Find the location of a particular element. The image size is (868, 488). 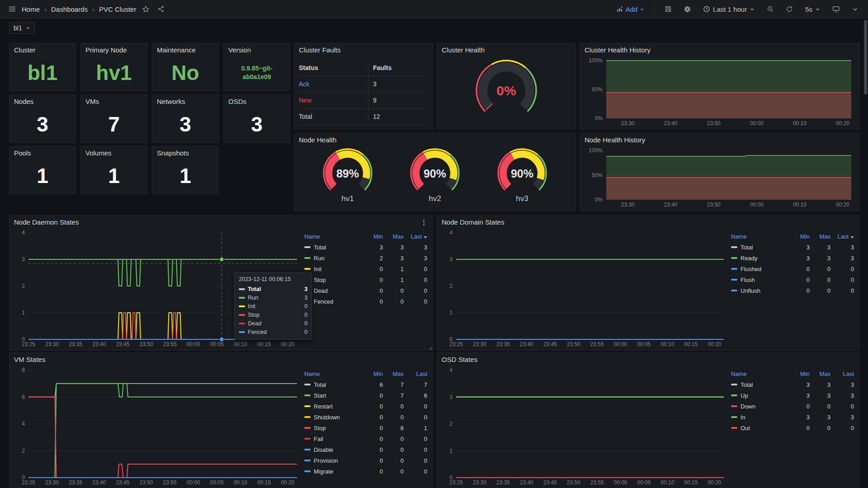

panel-title: Snapshots is located at coordinates (185, 153).